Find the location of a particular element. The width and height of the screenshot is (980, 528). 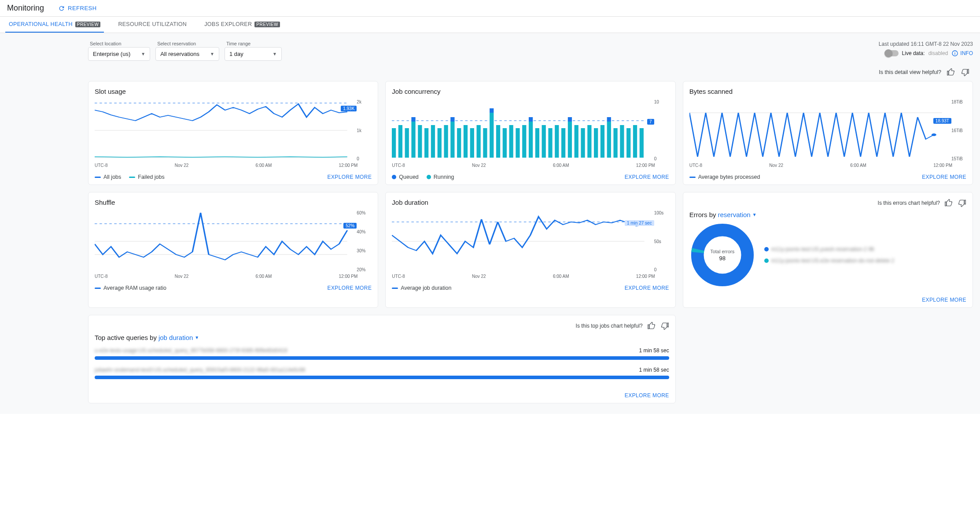

refresh-icon is located at coordinates (62, 8).